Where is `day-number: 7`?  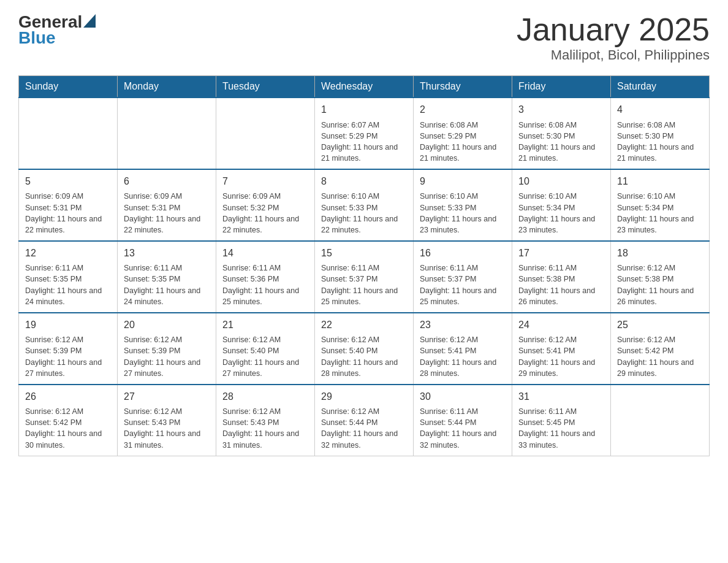 day-number: 7 is located at coordinates (265, 182).